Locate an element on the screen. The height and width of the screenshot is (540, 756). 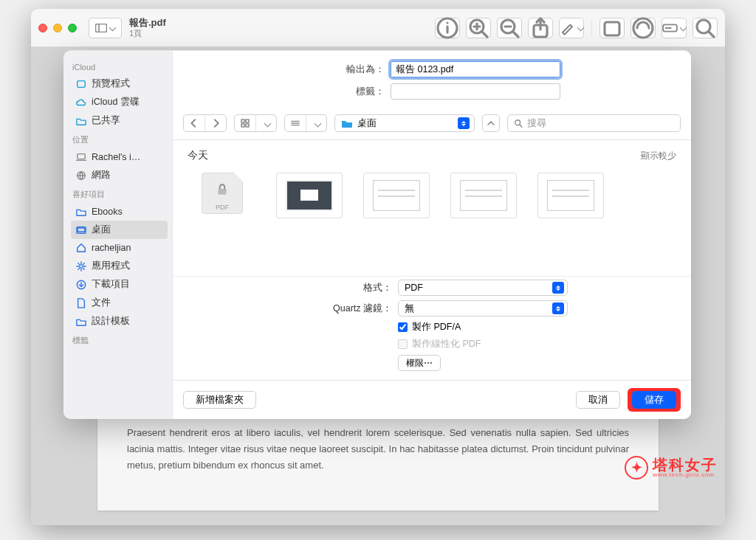
forward-icon is located at coordinates (216, 123).